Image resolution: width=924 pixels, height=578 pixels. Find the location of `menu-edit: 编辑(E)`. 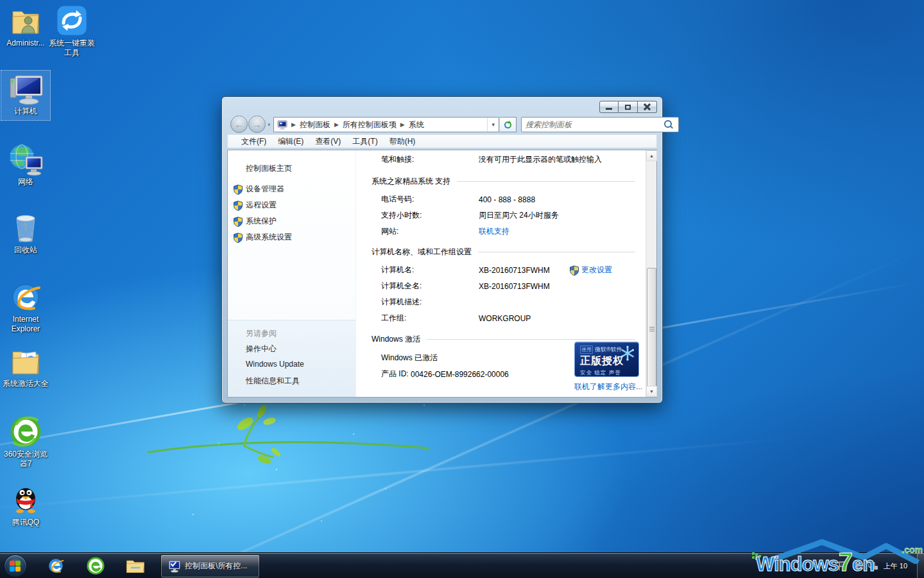

menu-edit: 编辑(E) is located at coordinates (291, 141).